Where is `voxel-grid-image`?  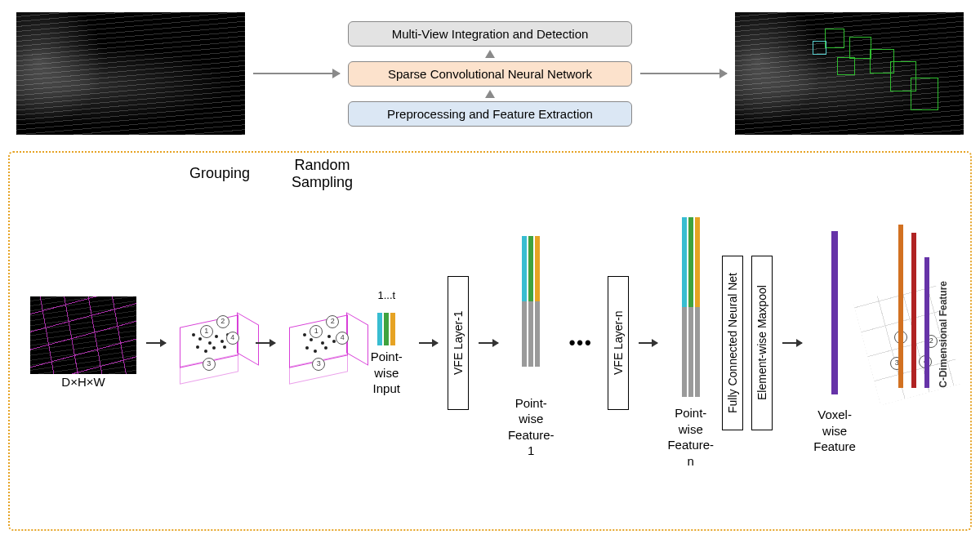 voxel-grid-image is located at coordinates (83, 335).